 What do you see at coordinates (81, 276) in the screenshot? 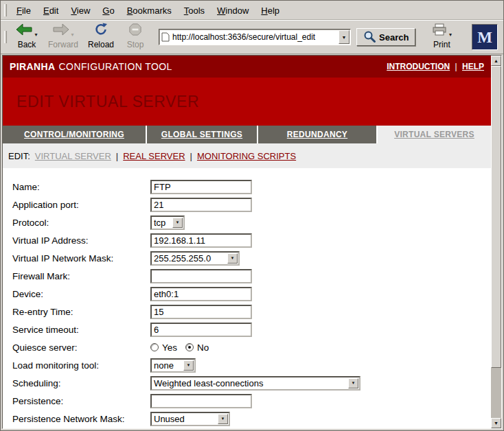
I see `field-label: Firewall Mark:` at bounding box center [81, 276].